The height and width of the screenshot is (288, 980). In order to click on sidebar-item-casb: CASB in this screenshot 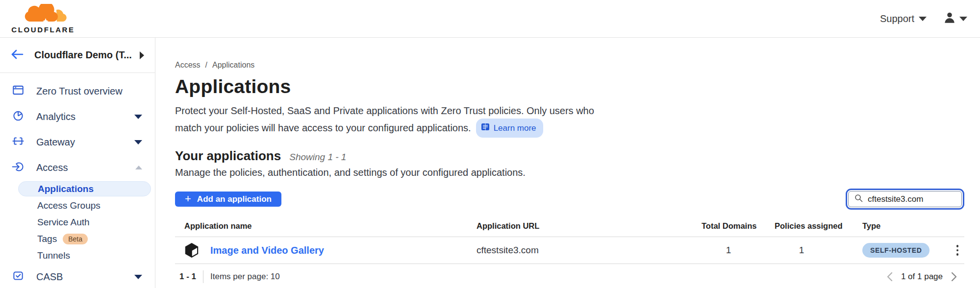, I will do `click(77, 276)`.